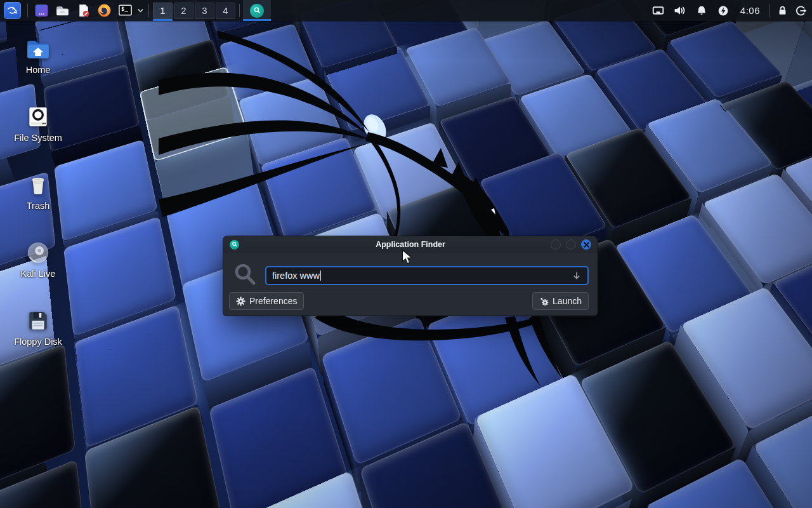 This screenshot has height=508, width=812. Describe the element at coordinates (702, 10) in the screenshot. I see `notifications-tray-button` at that location.